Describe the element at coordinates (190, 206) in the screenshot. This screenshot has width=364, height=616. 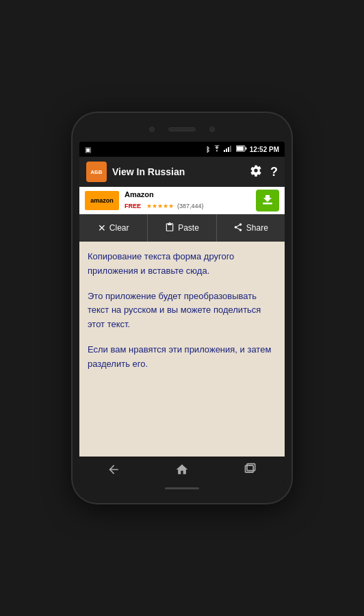
I see `ad-reviews: (387,444)` at that location.